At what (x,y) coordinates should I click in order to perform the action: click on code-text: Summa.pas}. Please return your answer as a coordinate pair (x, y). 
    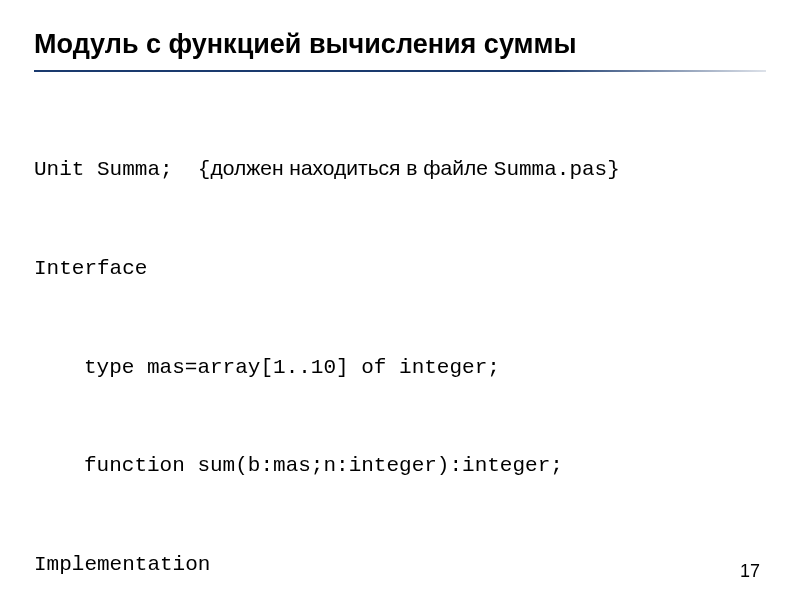
    Looking at the image, I should click on (557, 170).